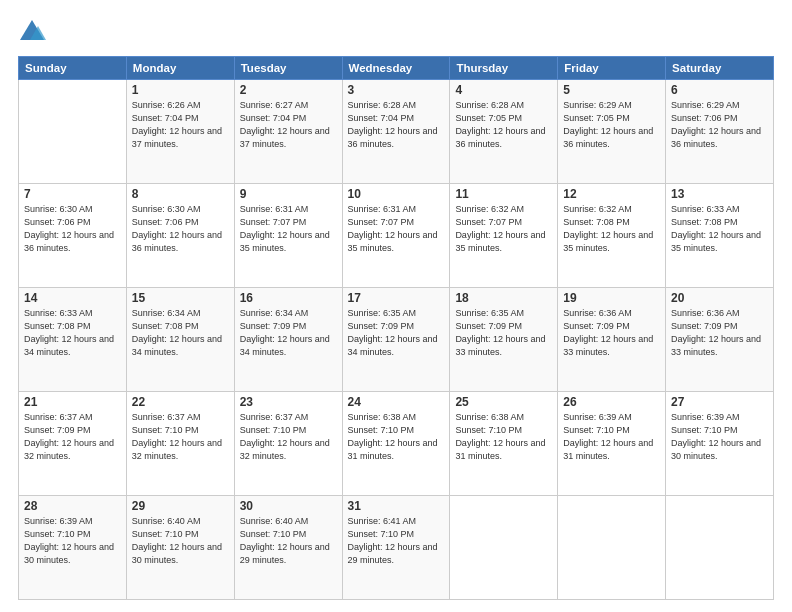  I want to click on calendar-day-header: Sunday, so click(73, 68).